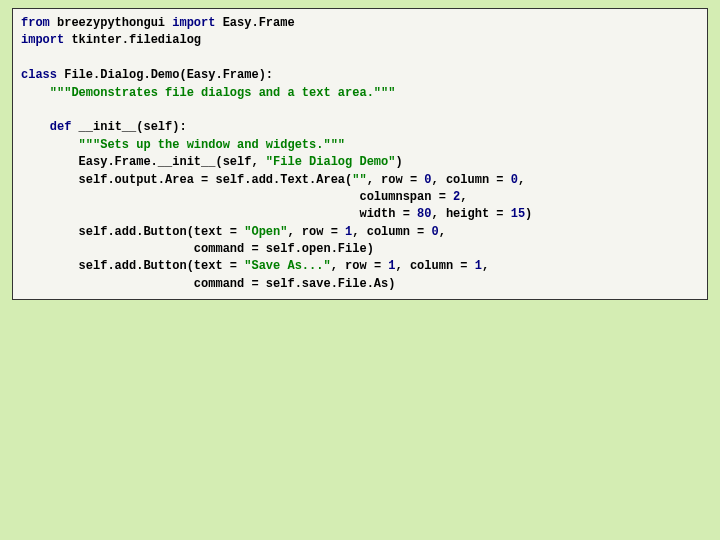 Image resolution: width=720 pixels, height=540 pixels. What do you see at coordinates (276, 214) in the screenshot?
I see `code-line: width = 80, height = 15)` at bounding box center [276, 214].